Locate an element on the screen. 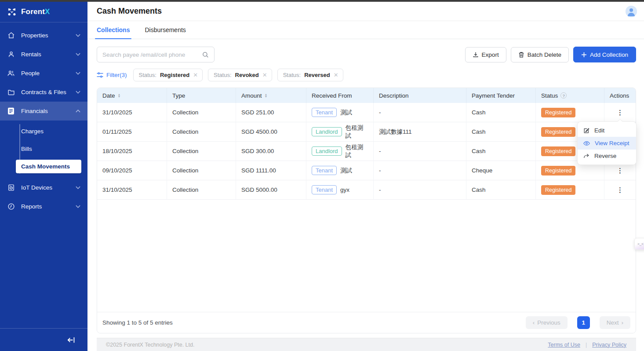 This screenshot has height=351, width=644. column-header-amount: Amount▲▼ is located at coordinates (271, 95).